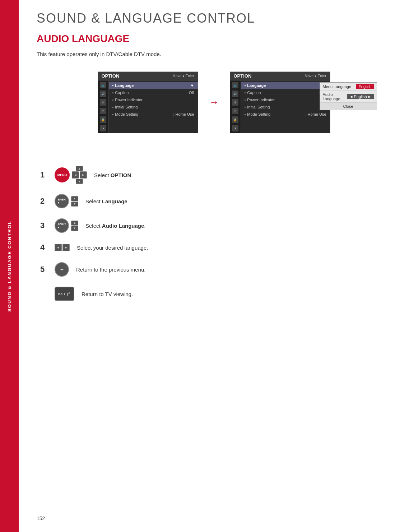 This screenshot has width=409, height=532. What do you see at coordinates (337, 87) in the screenshot?
I see `menu-language-label: Menu Language` at bounding box center [337, 87].